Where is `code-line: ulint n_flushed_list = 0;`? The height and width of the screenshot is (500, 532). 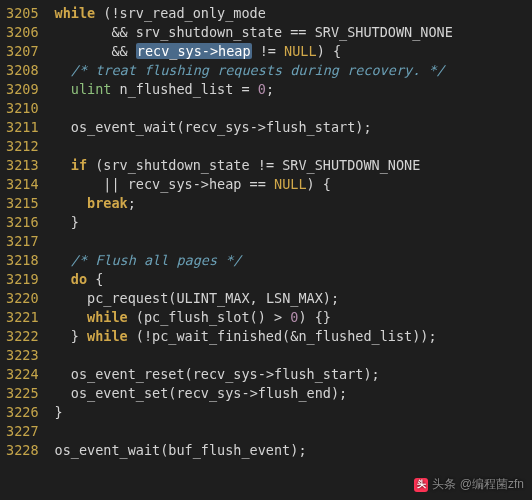
code-line: ulint n_flushed_list = 0; is located at coordinates (254, 90).